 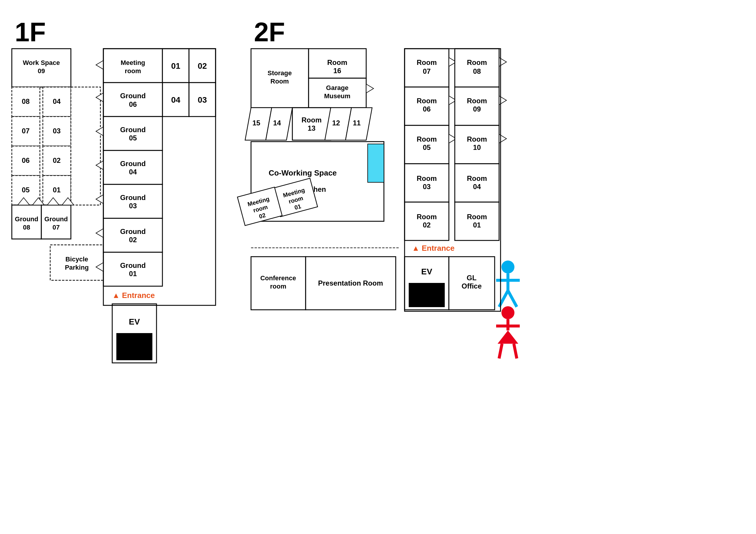 I want to click on ground03-label: Ground, so click(x=133, y=197).